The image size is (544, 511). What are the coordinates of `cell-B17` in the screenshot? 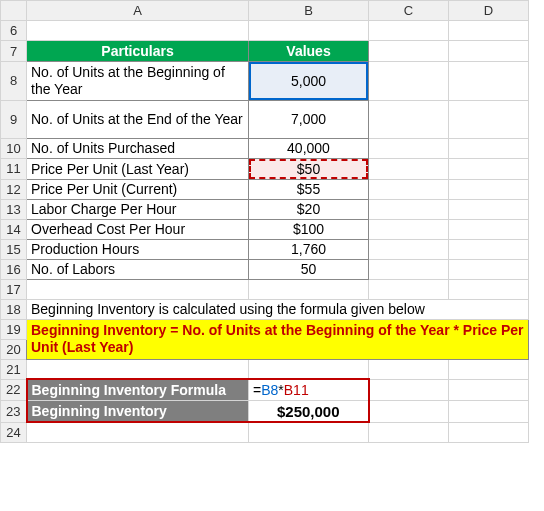 It's located at (309, 289).